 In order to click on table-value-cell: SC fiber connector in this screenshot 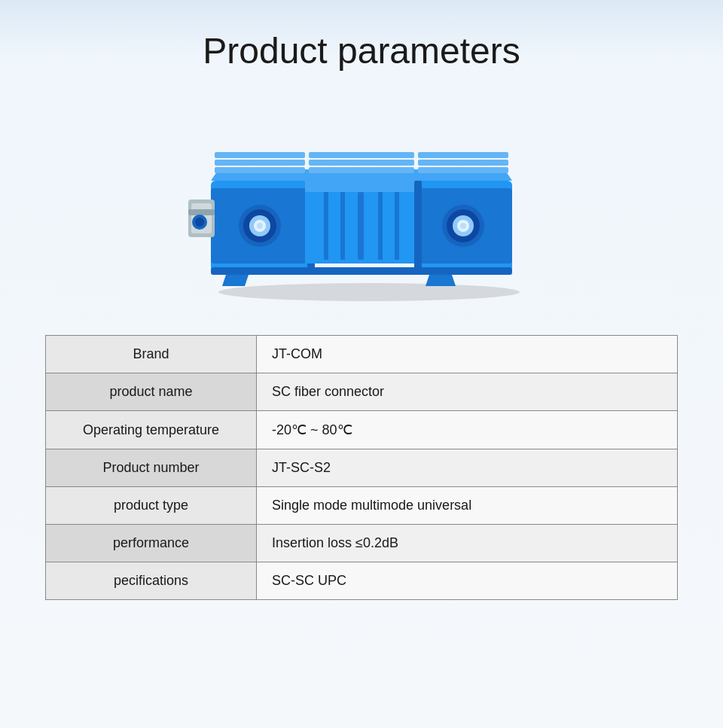, I will do `click(467, 392)`.